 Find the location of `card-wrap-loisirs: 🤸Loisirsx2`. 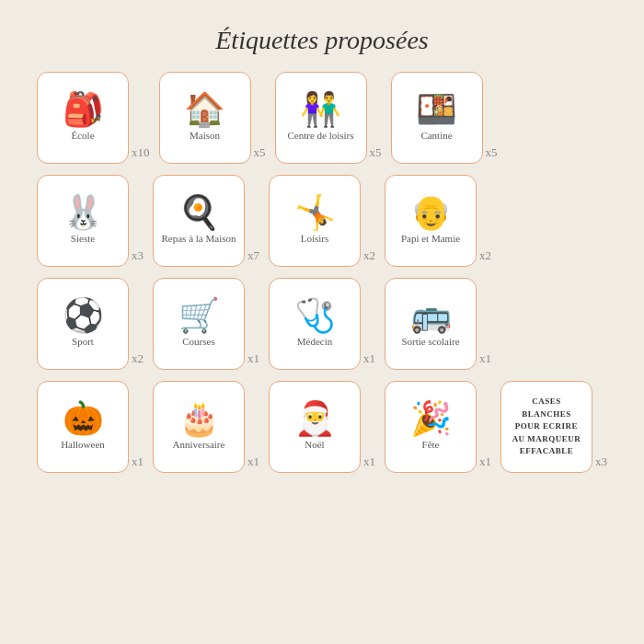

card-wrap-loisirs: 🤸Loisirsx2 is located at coordinates (322, 221).